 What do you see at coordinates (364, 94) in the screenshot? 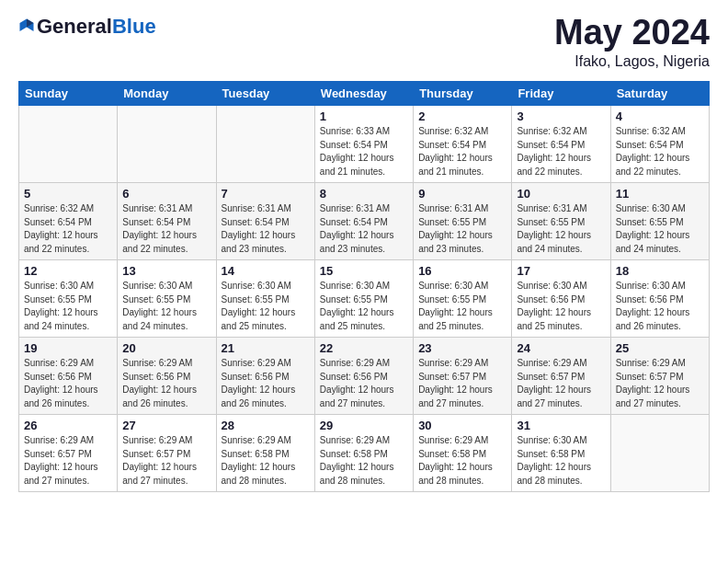
I see `day-header-wednesday: Wednesday` at bounding box center [364, 94].